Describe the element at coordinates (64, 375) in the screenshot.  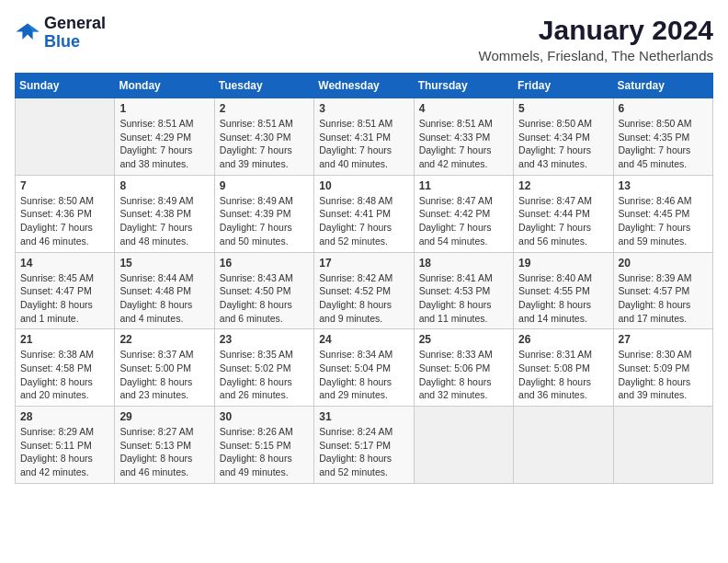
I see `day-info: Sunrise: 8:38 AMSunset: 4:58 PMDaylight:…` at that location.